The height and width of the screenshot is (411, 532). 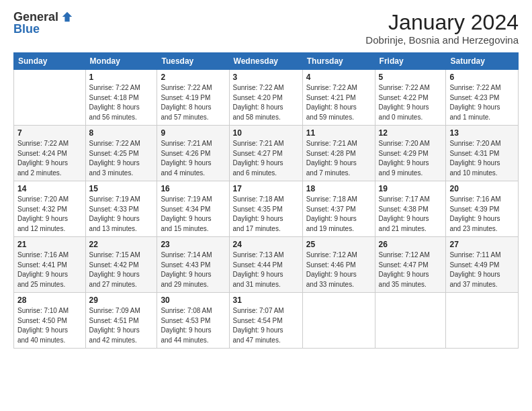 I want to click on day-number: 4, so click(x=339, y=77).